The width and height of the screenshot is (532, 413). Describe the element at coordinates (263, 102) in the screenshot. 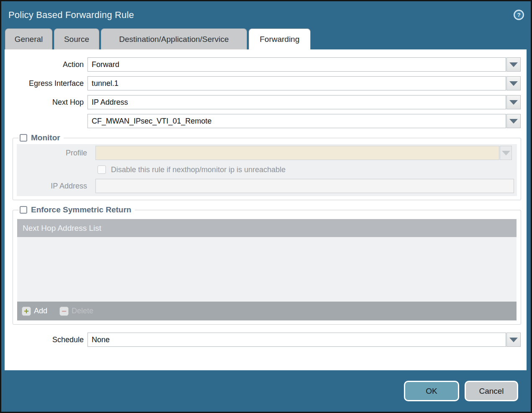

I see `next-hop-row: Next Hop IP Address` at that location.